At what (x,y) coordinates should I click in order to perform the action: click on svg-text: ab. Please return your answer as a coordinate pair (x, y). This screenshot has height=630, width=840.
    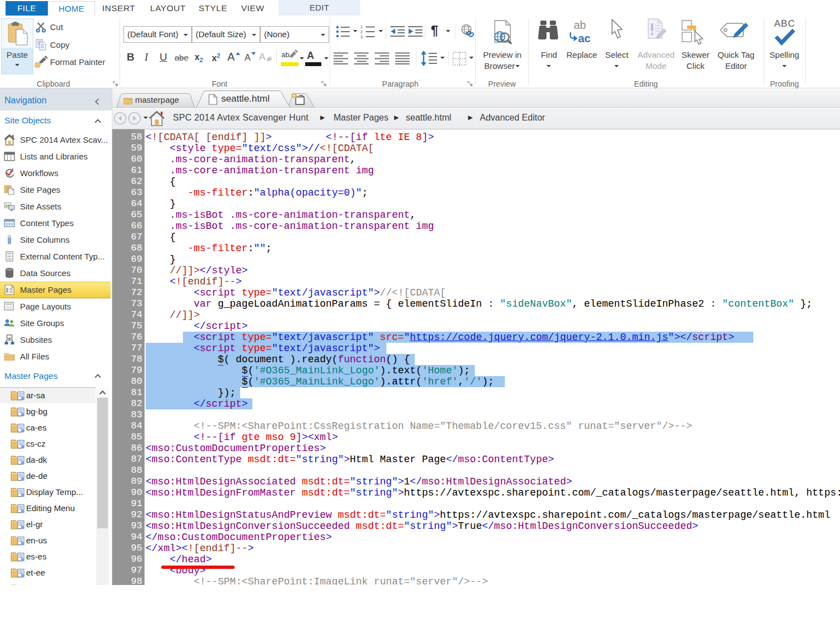
    Looking at the image, I should click on (580, 25).